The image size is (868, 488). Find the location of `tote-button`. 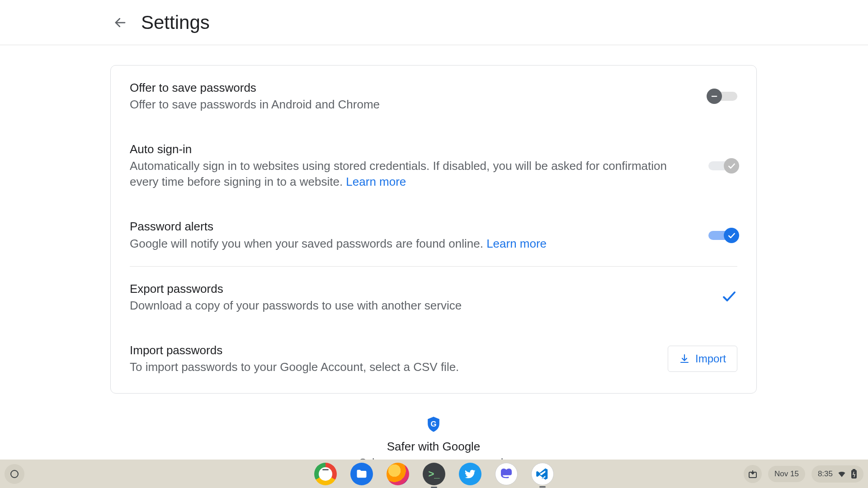

tote-button is located at coordinates (753, 474).